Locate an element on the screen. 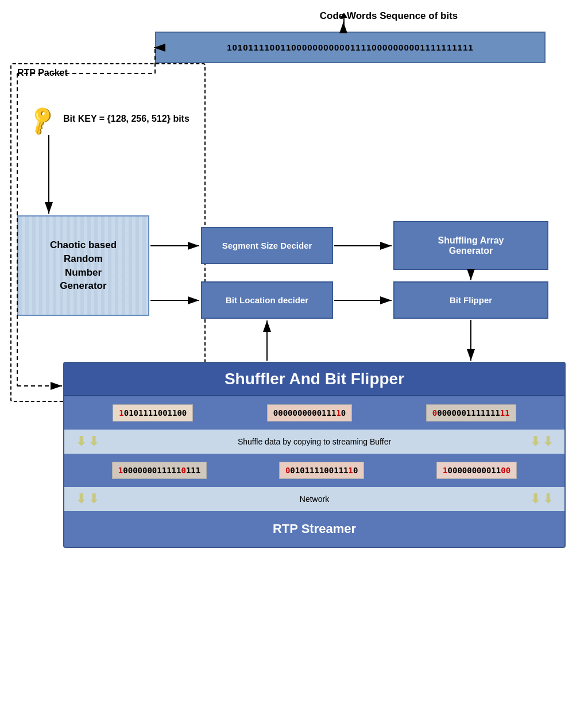 This screenshot has height=715, width=588. shuffle-arrows-left: ⬇ ⬇ is located at coordinates (87, 442).